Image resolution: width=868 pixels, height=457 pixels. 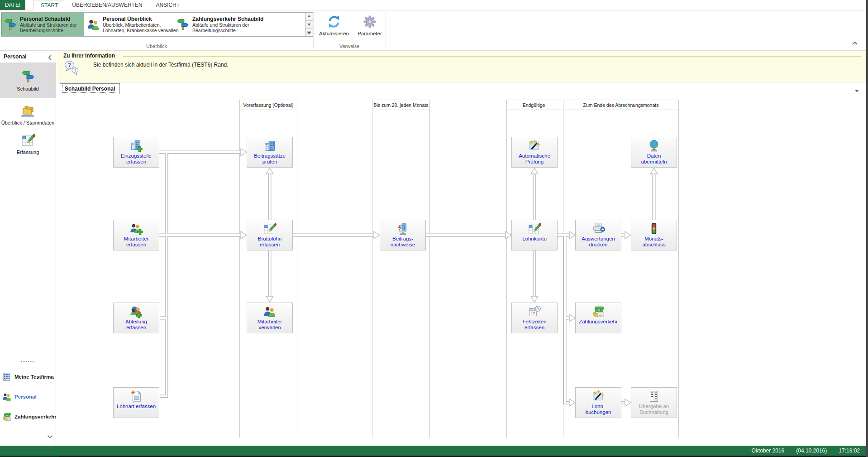 I want to click on flow-node-label: Zahlungsverkehr, so click(x=598, y=322).